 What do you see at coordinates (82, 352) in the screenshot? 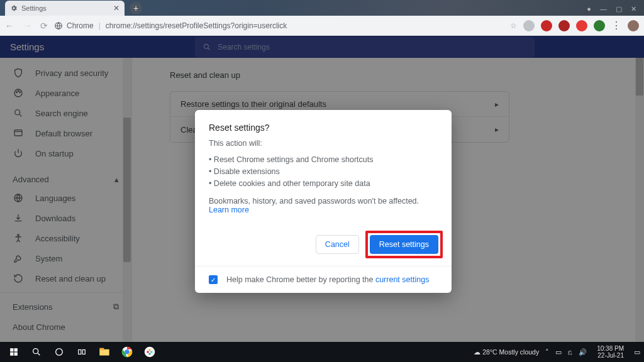
I see `taskview-icon` at bounding box center [82, 352].